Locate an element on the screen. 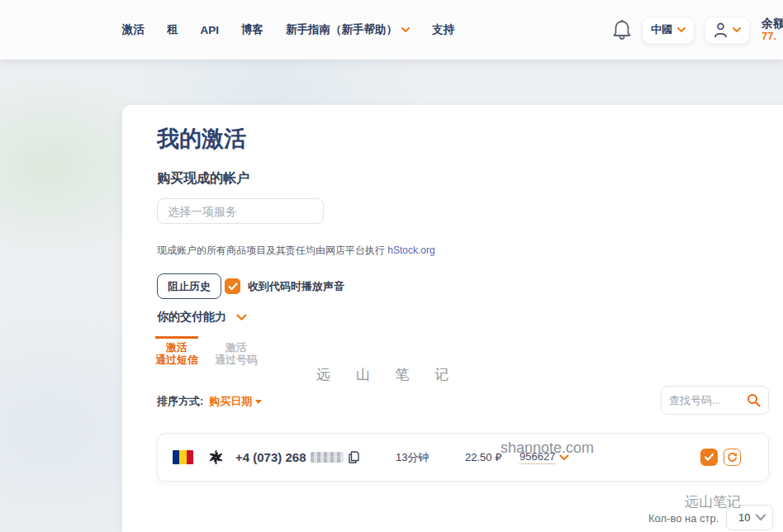  delivery-label: 你的交付能力 is located at coordinates (192, 317).